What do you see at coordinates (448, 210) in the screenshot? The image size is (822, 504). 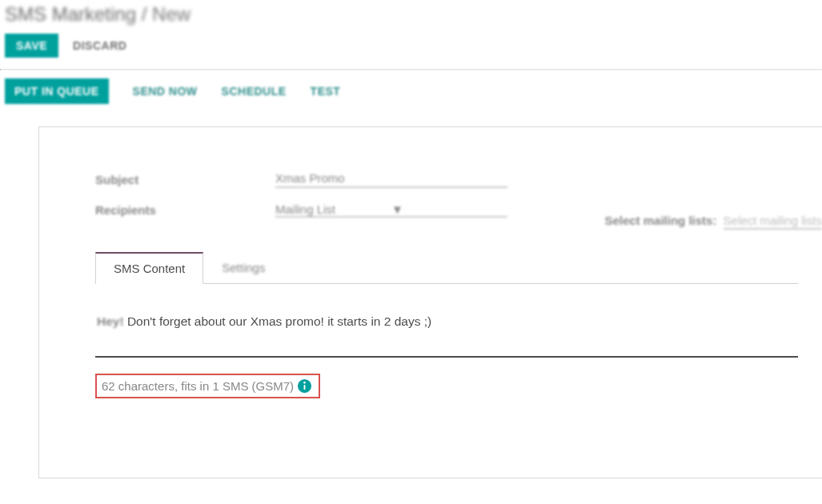 I see `chevron-down-icon: ▼` at bounding box center [448, 210].